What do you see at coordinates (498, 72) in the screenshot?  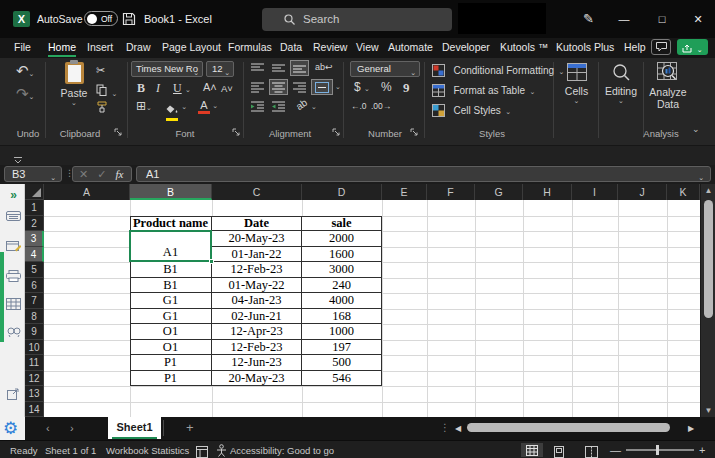 I see `conditional-formatting-button: Conditional Formatting ⌄` at bounding box center [498, 72].